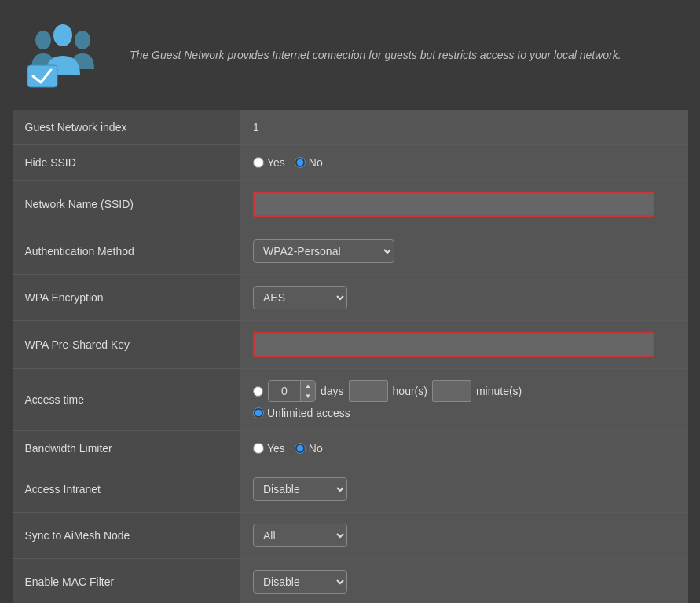  What do you see at coordinates (464, 204) in the screenshot?
I see `network-name-value` at bounding box center [464, 204].